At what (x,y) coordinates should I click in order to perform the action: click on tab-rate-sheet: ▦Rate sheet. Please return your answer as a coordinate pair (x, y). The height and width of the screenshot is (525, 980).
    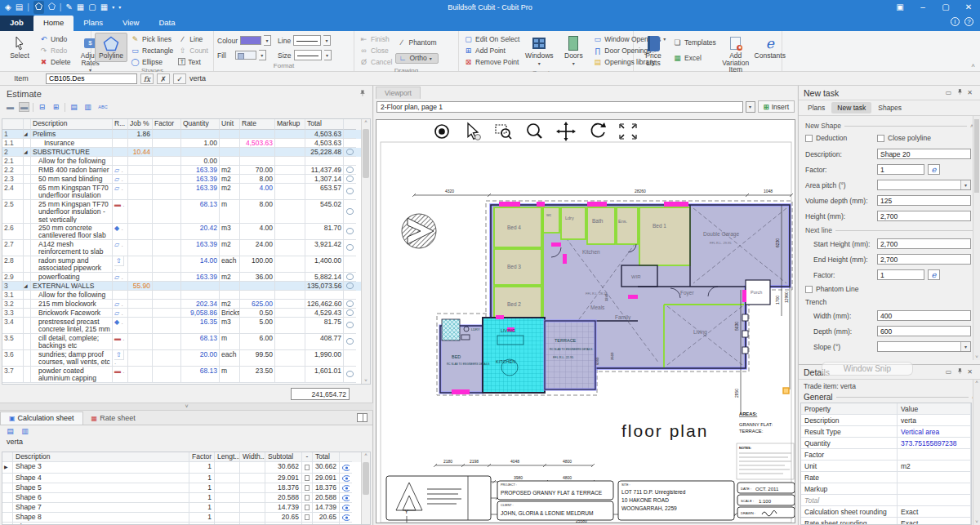
    Looking at the image, I should click on (114, 418).